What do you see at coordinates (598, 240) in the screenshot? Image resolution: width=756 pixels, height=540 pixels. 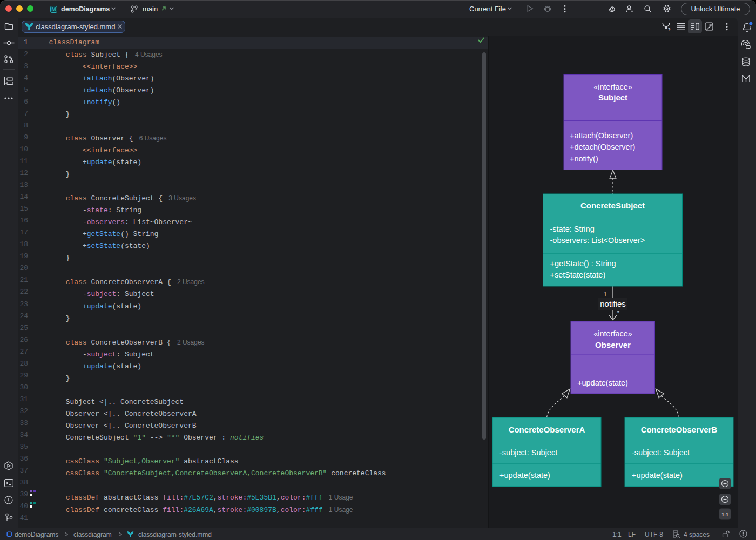 I see `svg-text: -observers: List<Observer>` at bounding box center [598, 240].